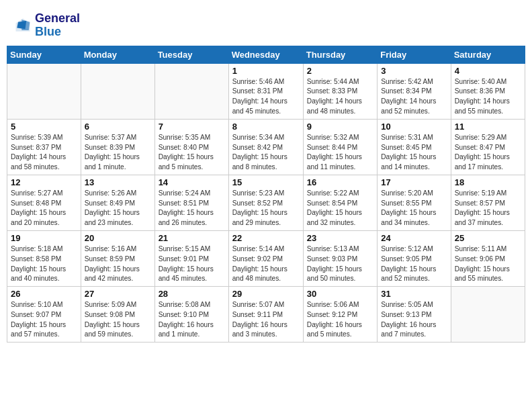 The height and width of the screenshot is (411, 532). Describe the element at coordinates (266, 208) in the screenshot. I see `day-info: Sunrise: 5:23 AMSunset: 8:52 PMDaylight:…` at that location.